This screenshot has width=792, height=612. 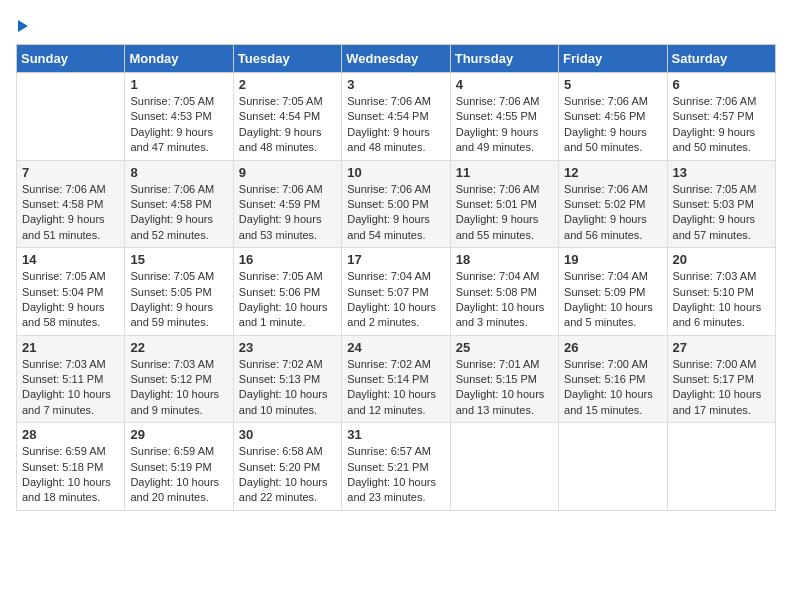 I want to click on day-number: 31, so click(x=396, y=434).